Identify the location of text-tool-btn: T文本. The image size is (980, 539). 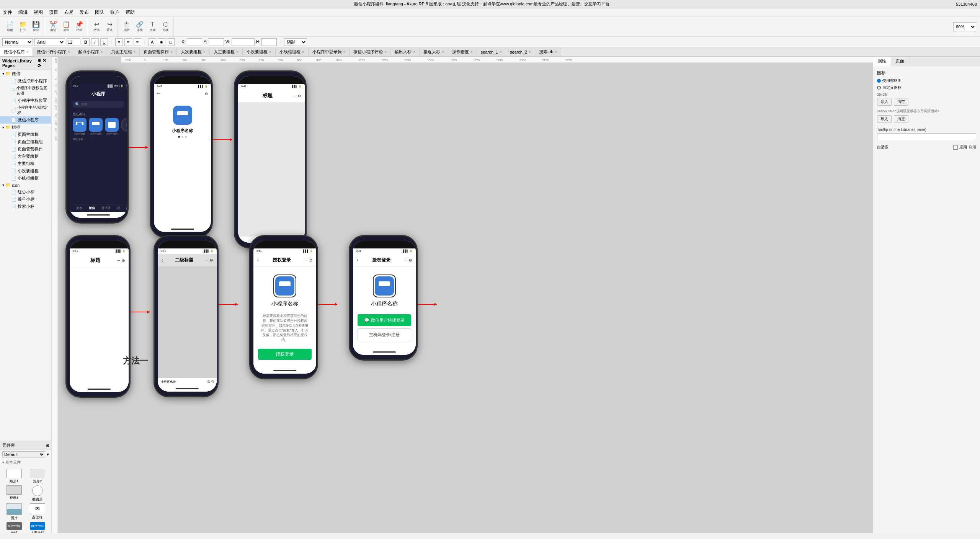
(153, 27).